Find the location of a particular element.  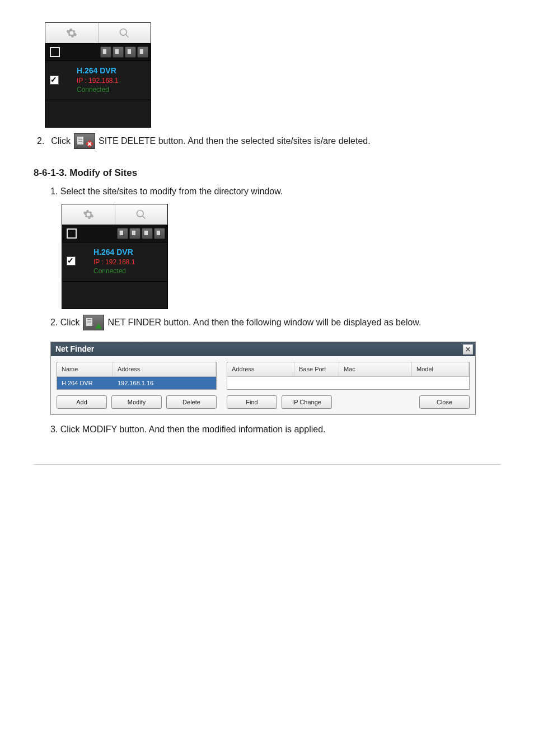

finder-badge-icon is located at coordinates (99, 326).